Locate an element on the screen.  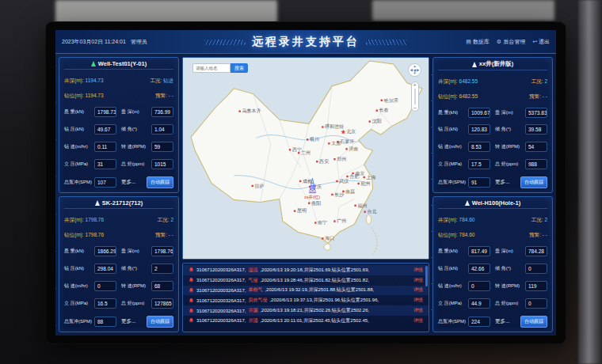
pan-left-icon: ◀ is located at coordinates (412, 70).